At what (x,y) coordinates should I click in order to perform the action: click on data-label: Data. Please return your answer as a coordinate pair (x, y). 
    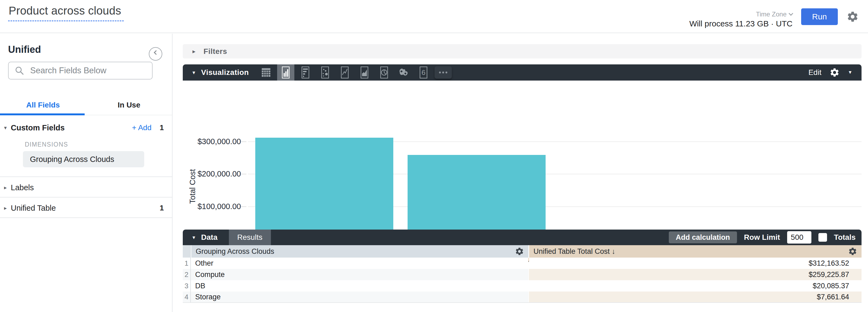
    Looking at the image, I should click on (210, 237).